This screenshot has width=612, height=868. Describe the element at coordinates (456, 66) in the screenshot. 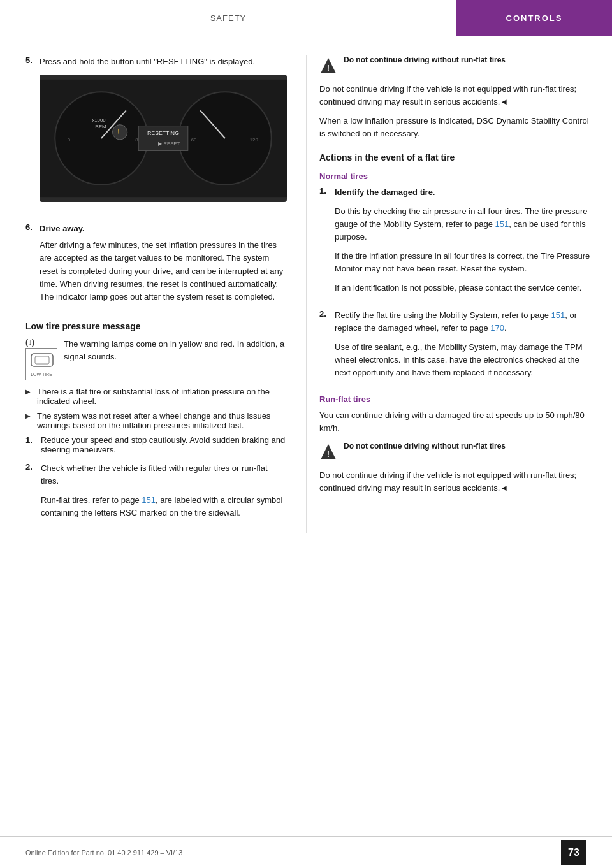

I see `warning-box-1: ! Do not continue driving without run-fl…` at that location.